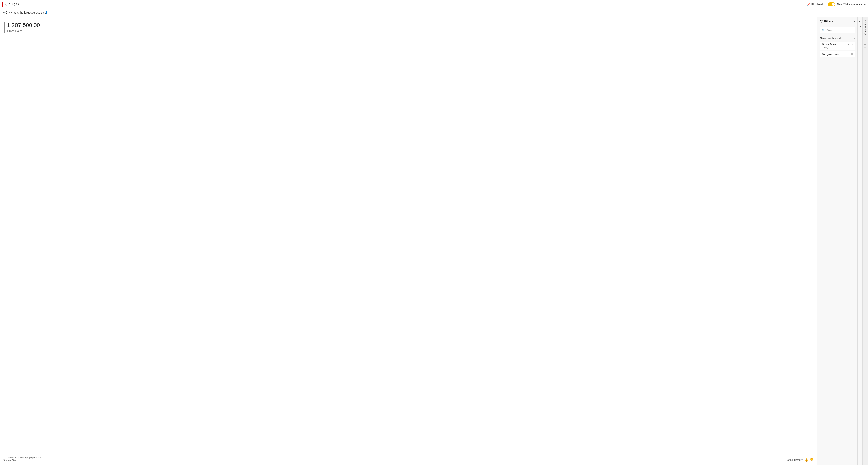 This screenshot has width=868, height=465. Describe the element at coordinates (829, 21) in the screenshot. I see `filters-title-label: Filters` at that location.